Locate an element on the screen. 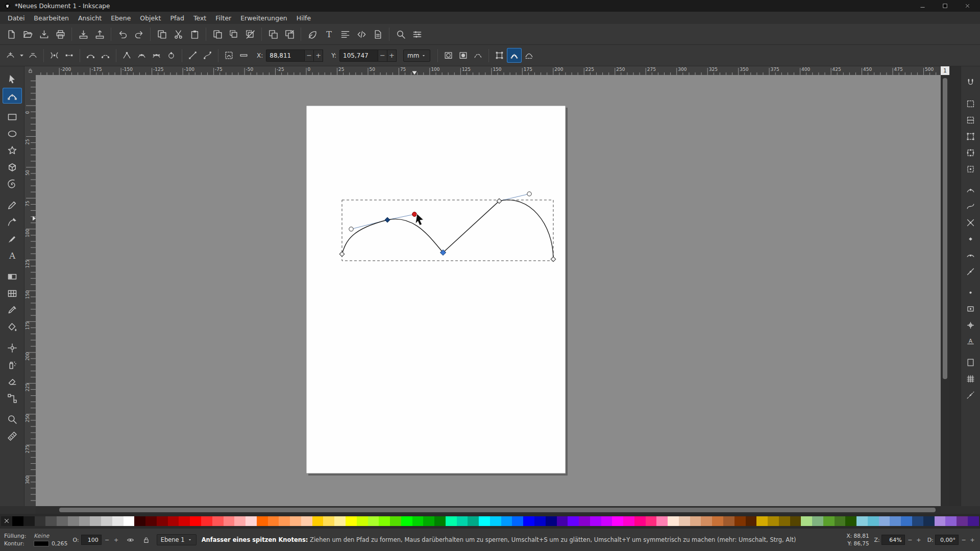 This screenshot has height=551, width=980. zoom-increment-button: + is located at coordinates (919, 540).